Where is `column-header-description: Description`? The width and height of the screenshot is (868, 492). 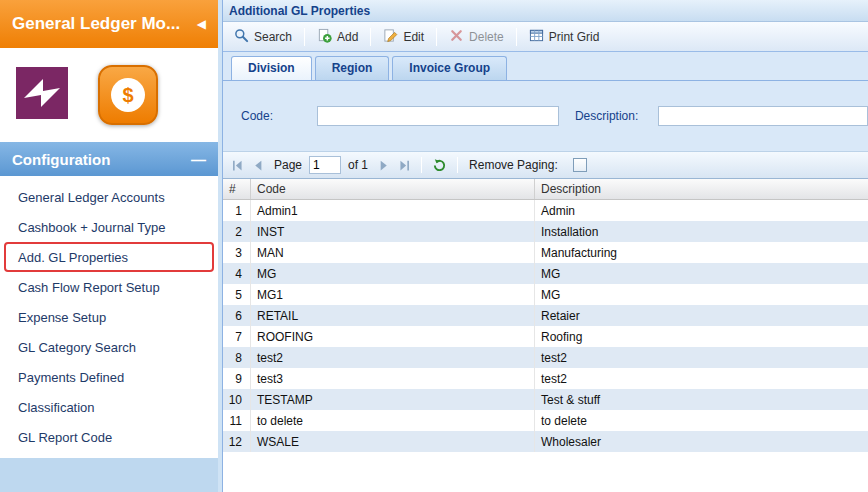 column-header-description: Description is located at coordinates (702, 189).